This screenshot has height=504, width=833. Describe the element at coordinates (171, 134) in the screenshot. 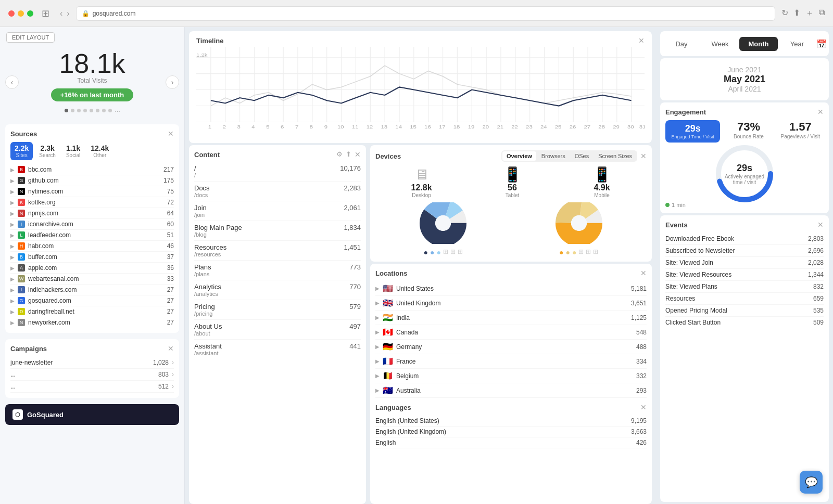

I see `sources-close: ✕` at that location.